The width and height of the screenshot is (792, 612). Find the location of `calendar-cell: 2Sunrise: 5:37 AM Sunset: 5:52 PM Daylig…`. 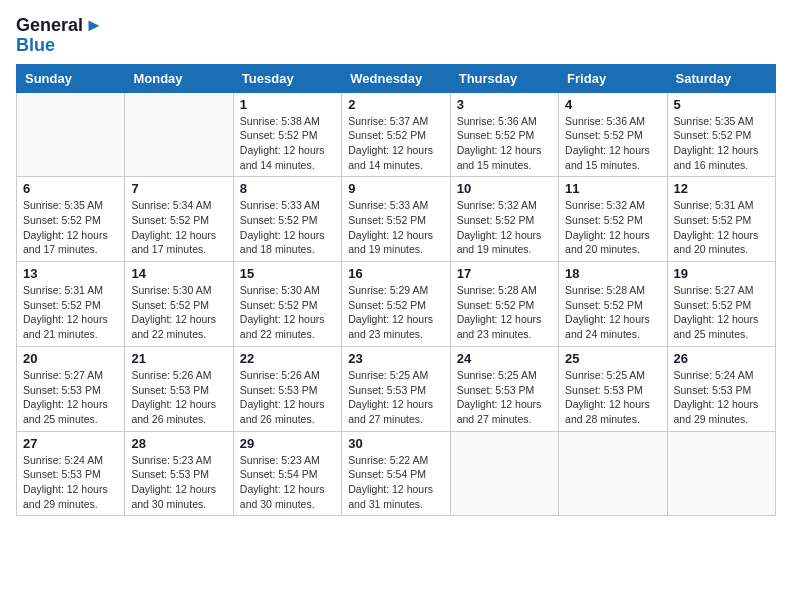

calendar-cell: 2Sunrise: 5:37 AM Sunset: 5:52 PM Daylig… is located at coordinates (396, 134).